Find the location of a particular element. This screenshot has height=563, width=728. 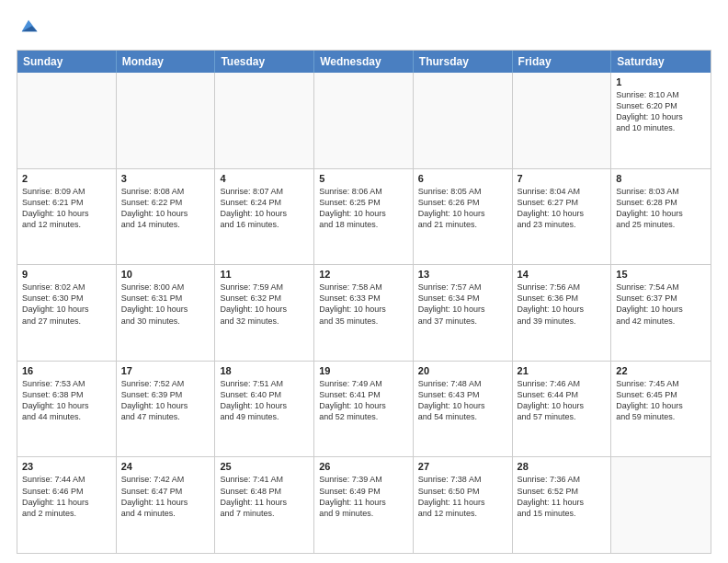

day-info: Sunrise: 7:49 AM Sunset: 6:41 PM Dayligh… is located at coordinates (364, 401).